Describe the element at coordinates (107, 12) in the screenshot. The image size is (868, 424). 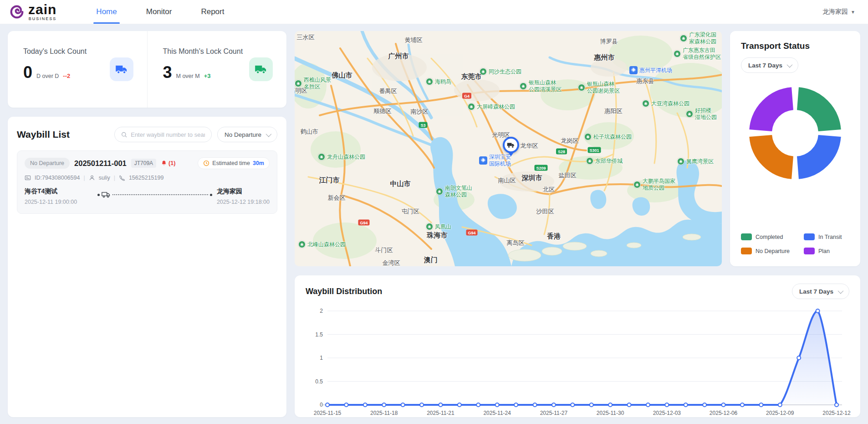
I see `tab-home: Home` at that location.